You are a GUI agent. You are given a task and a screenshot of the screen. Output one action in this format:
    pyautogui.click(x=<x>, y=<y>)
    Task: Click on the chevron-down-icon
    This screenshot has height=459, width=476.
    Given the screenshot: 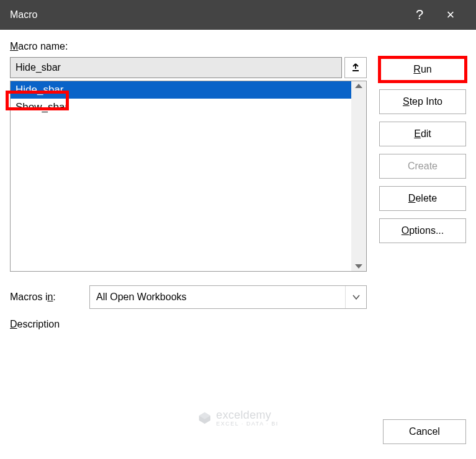 What is the action you would take?
    pyautogui.click(x=356, y=297)
    